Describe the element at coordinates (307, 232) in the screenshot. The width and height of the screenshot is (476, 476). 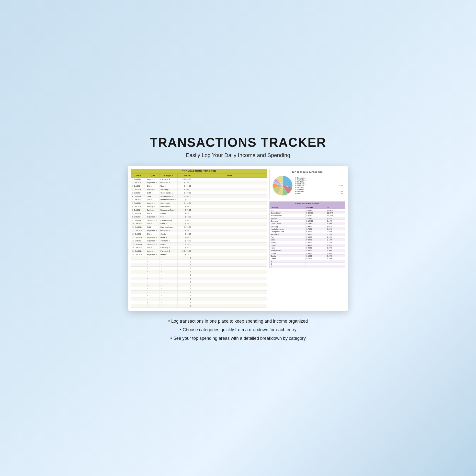
I see `breakdown-row: Emergency Fund $ 75.00 3.21%` at that location.